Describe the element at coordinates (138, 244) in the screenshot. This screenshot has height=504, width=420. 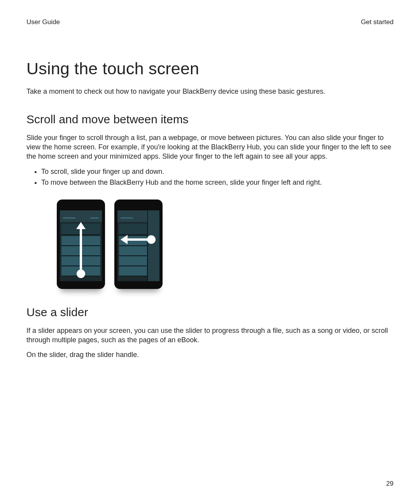
I see `phone-horizontal-scroll` at that location.